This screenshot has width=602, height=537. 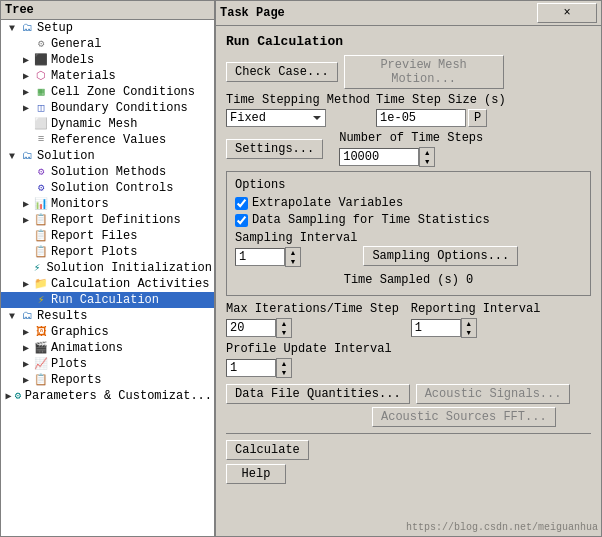 I want to click on tree-label-params: Parameters & Customizat..., so click(x=118, y=396).